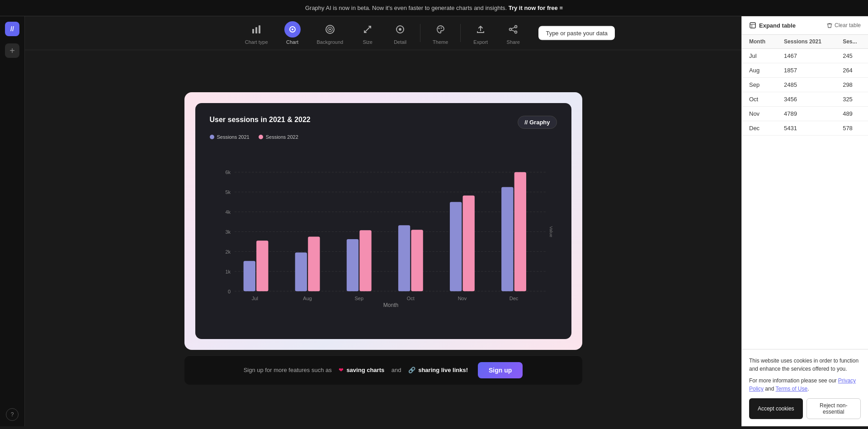  I want to click on svg-text: 6k, so click(228, 172).